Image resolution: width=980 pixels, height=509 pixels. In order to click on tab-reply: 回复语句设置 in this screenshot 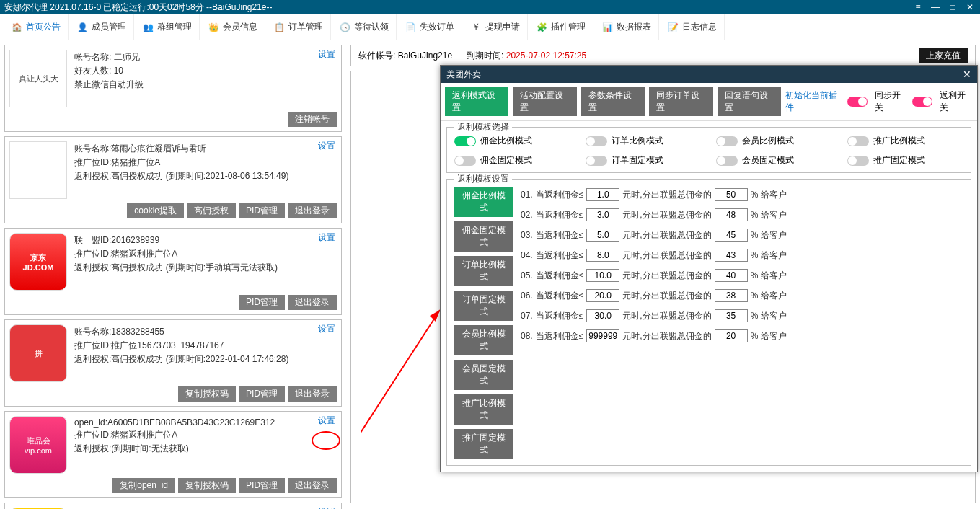, I will do `click(749, 102)`.